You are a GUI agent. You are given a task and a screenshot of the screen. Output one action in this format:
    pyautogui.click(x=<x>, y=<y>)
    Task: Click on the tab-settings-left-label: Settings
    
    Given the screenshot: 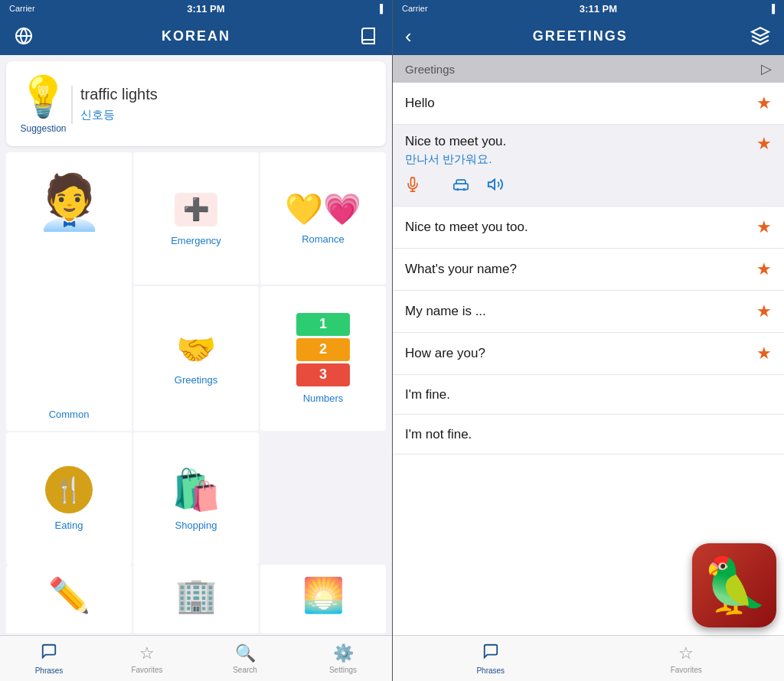 What is the action you would take?
    pyautogui.click(x=343, y=670)
    